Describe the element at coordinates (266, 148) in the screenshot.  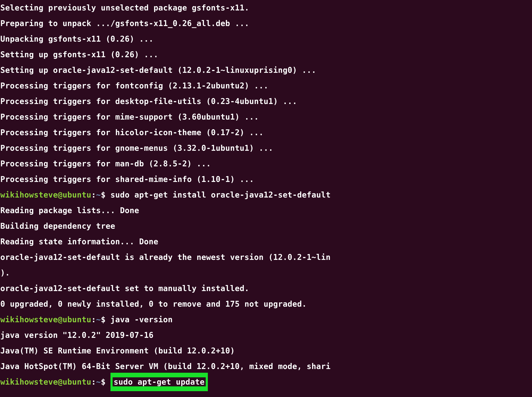
I see `output-line: Processing triggers for gnome-menus (3.3…` at that location.